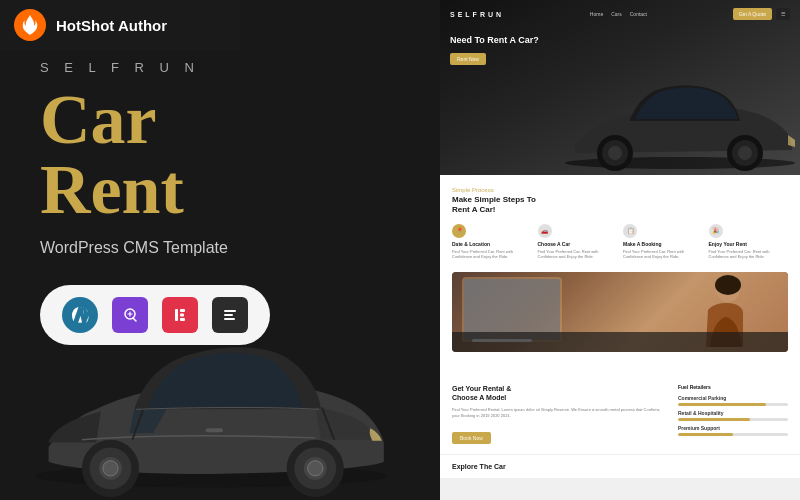 This screenshot has width=800, height=500. What do you see at coordinates (749, 242) in the screenshot?
I see `step-enjoy: 🎉 Enjoy Your Rent Find Your Preferred Ca…` at bounding box center [749, 242].